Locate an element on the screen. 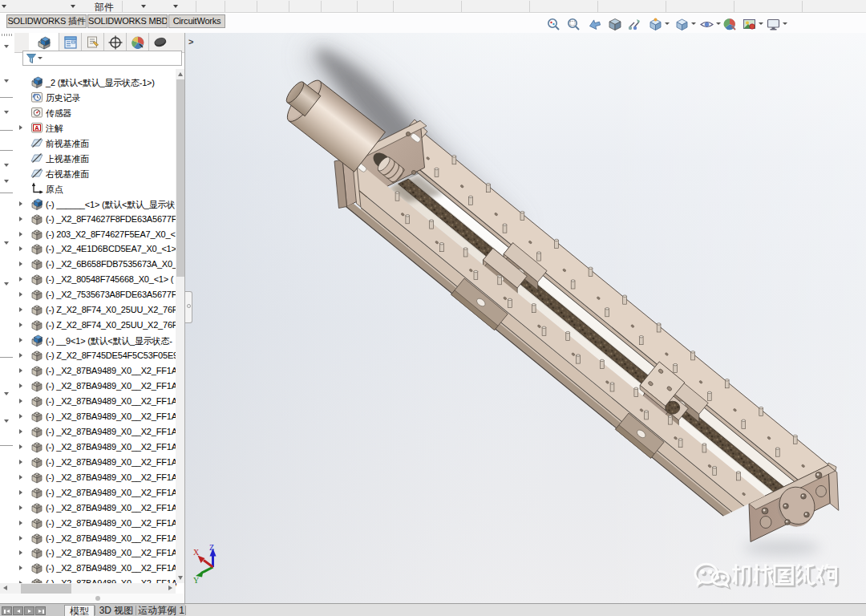 The image size is (866, 616). svg-text: Y is located at coordinates (196, 581).